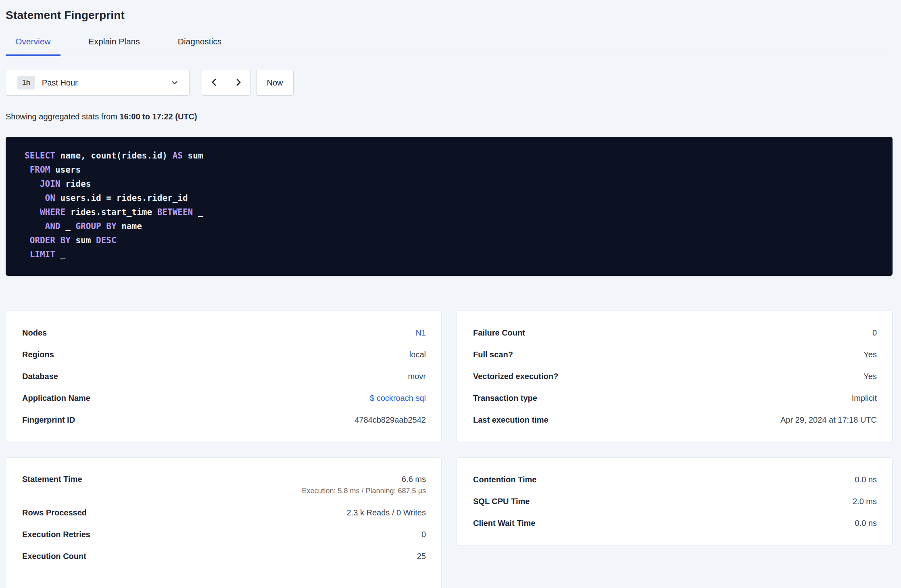 The width and height of the screenshot is (901, 588). What do you see at coordinates (40, 376) in the screenshot?
I see `row-label: Database` at bounding box center [40, 376].